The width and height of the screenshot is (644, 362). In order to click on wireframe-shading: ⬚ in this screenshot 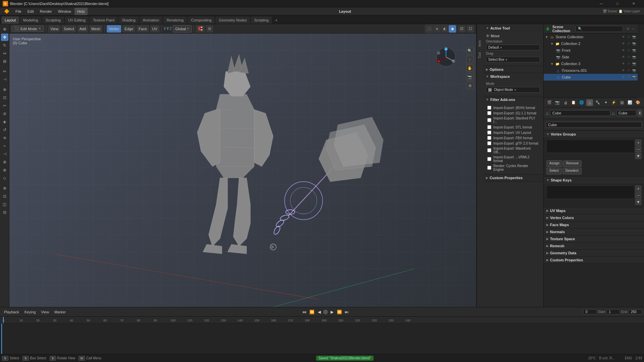, I will do `click(429, 29)`.